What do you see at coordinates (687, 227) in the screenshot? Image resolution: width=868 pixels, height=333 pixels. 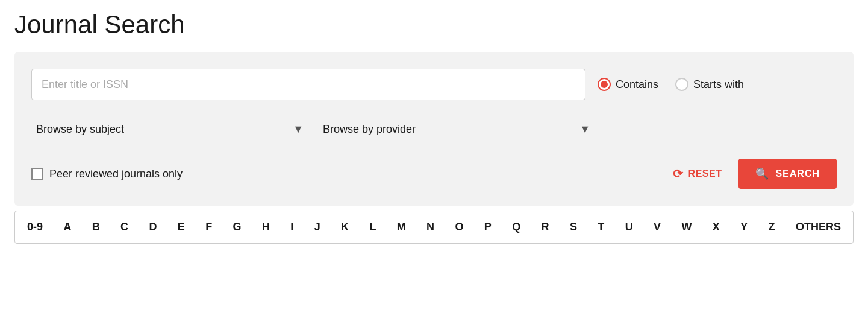 I see `alpha-item-w: W` at bounding box center [687, 227].